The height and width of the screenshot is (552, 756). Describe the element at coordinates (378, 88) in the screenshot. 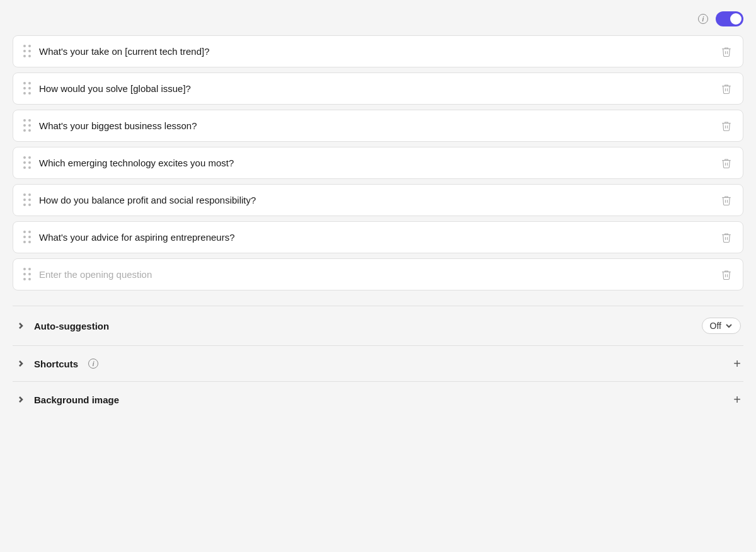

I see `question-row: How would you solve [global issue]?` at that location.